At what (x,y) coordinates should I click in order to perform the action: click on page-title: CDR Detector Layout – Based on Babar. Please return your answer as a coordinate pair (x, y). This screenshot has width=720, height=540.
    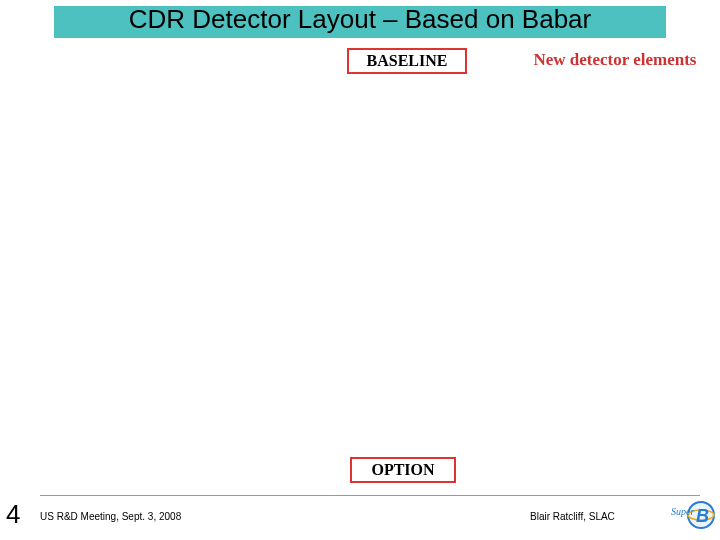
    Looking at the image, I should click on (360, 20).